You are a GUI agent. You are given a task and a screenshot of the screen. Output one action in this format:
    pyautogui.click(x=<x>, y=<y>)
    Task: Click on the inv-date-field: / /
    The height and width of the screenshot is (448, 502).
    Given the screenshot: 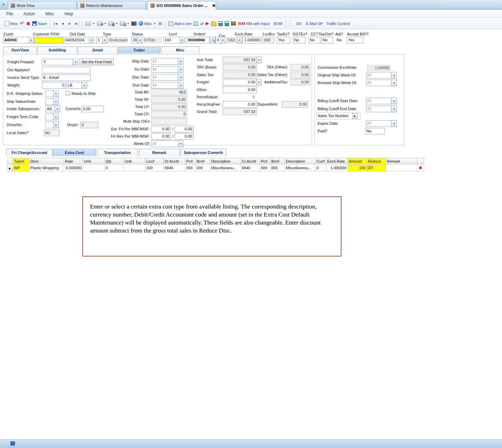 What is the action you would take?
    pyautogui.click(x=167, y=70)
    